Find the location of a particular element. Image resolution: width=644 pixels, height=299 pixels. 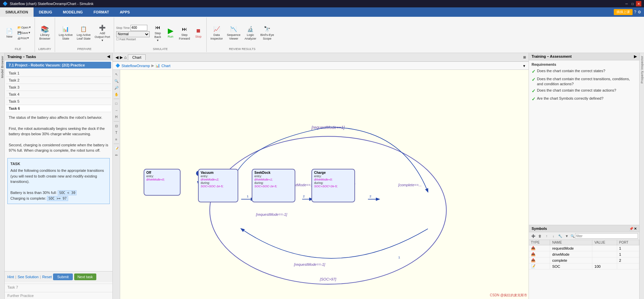

sym-row-complete: 📤 complete 2 is located at coordinates (584, 260).